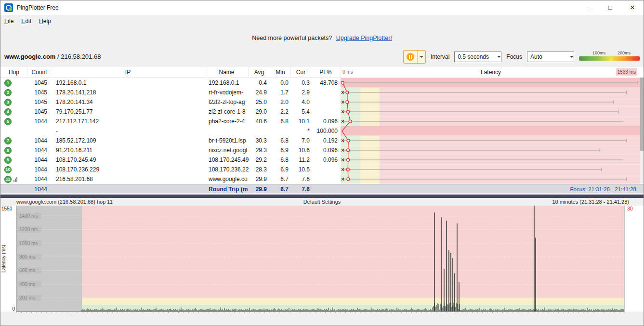 The width and height of the screenshot is (644, 326). I want to click on ip-cell: -, so click(128, 131).